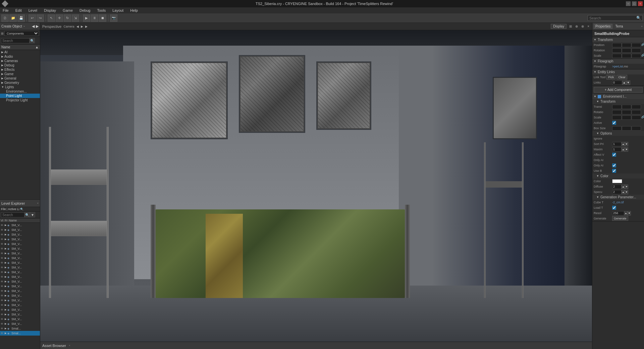  What do you see at coordinates (33, 26) in the screenshot?
I see `create-object-nav-left: ◀` at bounding box center [33, 26].